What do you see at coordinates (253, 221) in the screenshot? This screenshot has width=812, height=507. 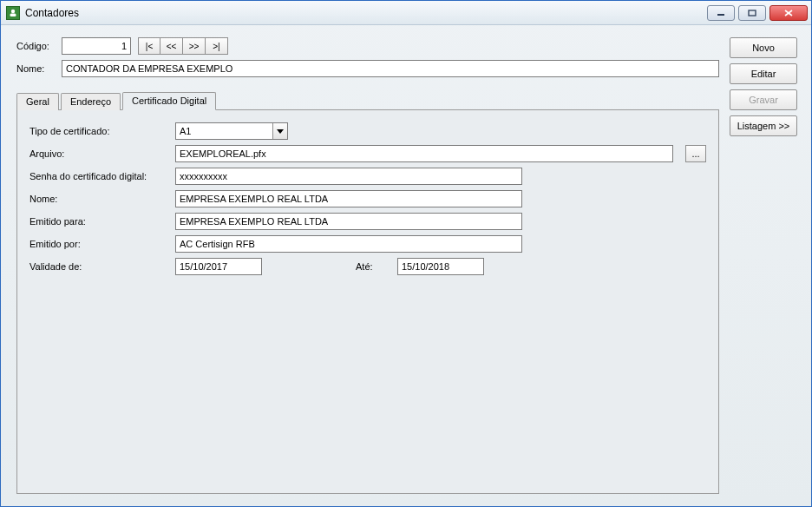 I see `emitido-para-value: EMPRESA EXEMPLO REAL LTDA` at bounding box center [253, 221].